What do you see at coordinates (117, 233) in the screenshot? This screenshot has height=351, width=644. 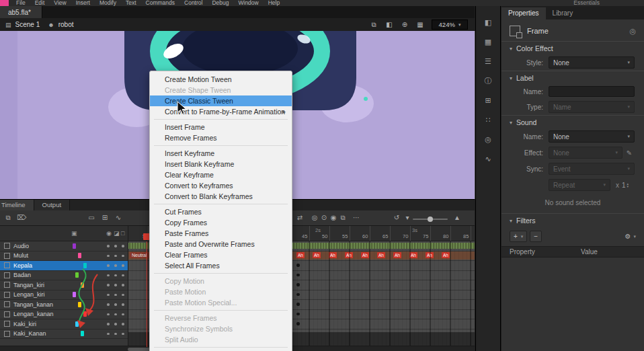 I see `lock-icon: ◪` at bounding box center [117, 233].